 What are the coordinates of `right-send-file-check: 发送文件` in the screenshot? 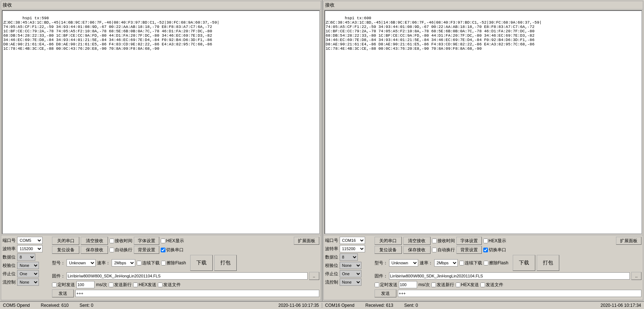 It's located at (492, 285).